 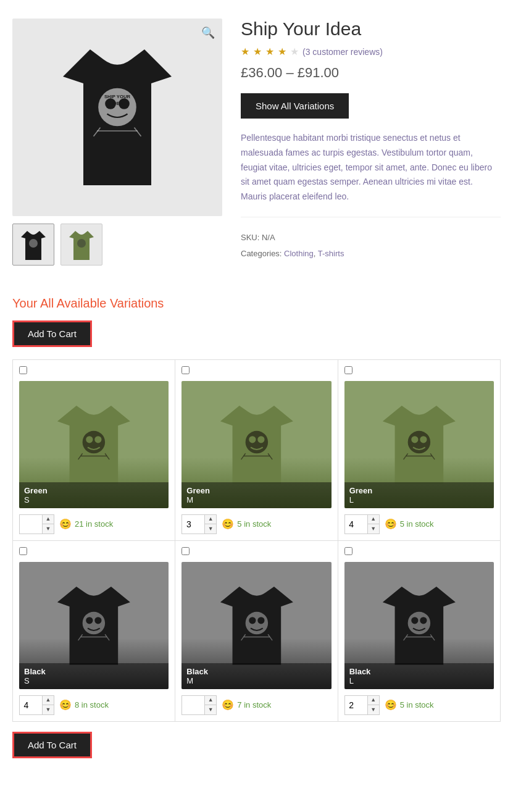 What do you see at coordinates (210, 705) in the screenshot?
I see `quantity-arrows-4: ▲ ▼` at bounding box center [210, 705].